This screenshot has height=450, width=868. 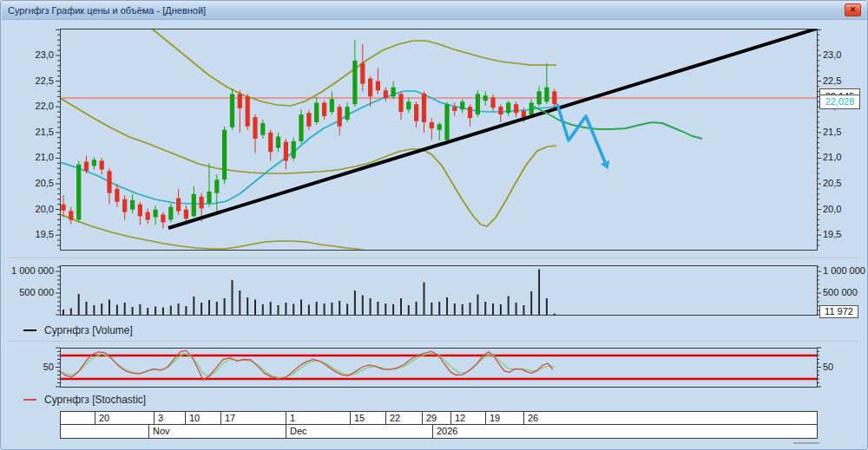 I want to click on down-arrow-drawing, so click(x=582, y=134).